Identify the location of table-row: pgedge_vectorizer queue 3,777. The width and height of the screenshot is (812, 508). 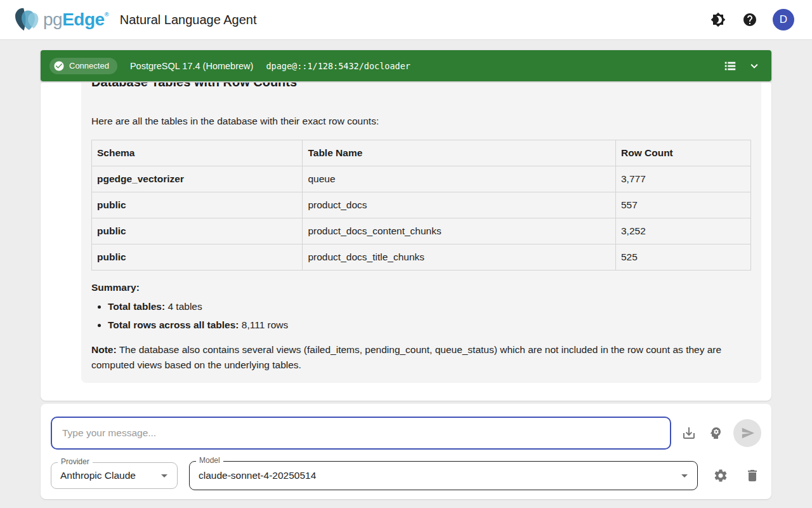
(421, 179).